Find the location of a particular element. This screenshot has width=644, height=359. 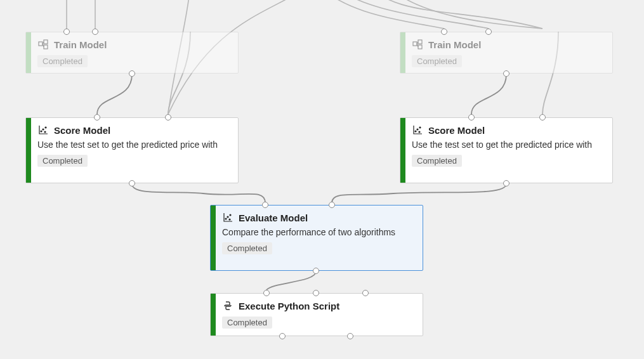

node-score-model-right: Score Model Use the test set to get the … is located at coordinates (506, 150).